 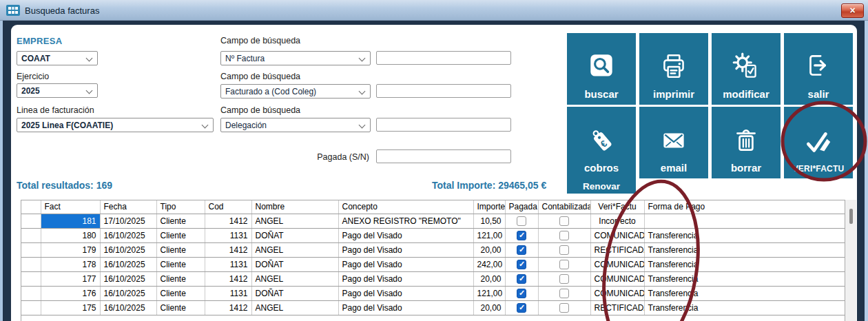 What do you see at coordinates (745, 220) in the screenshot?
I see `cell-forma-pago` at bounding box center [745, 220].